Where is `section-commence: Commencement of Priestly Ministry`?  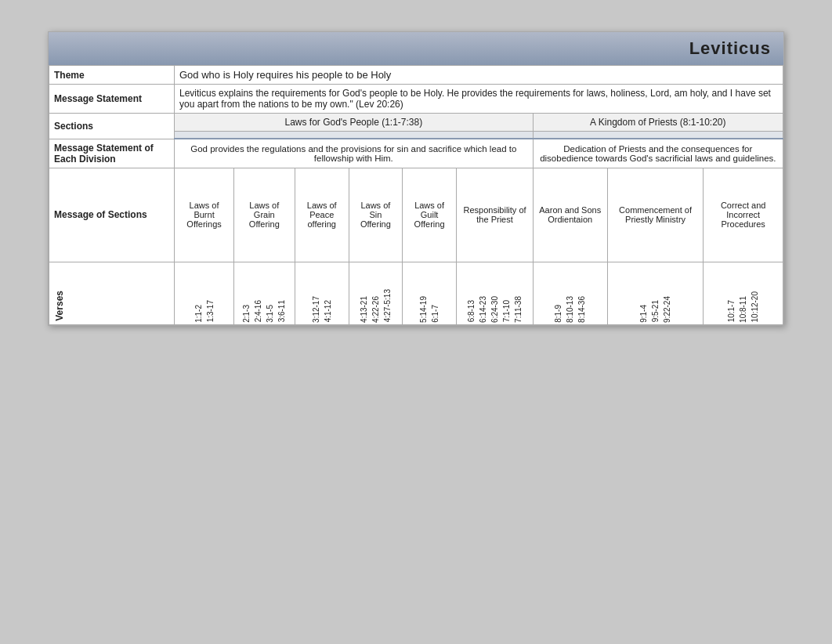
section-commence: Commencement of Priestly Ministry is located at coordinates (655, 215).